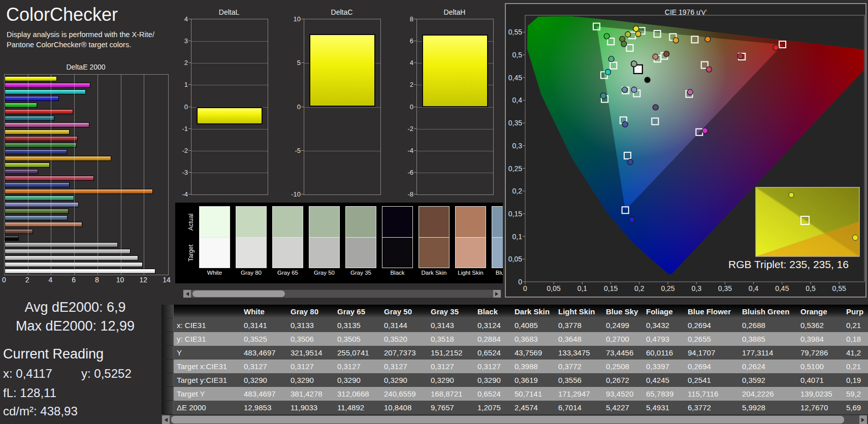 Image resolution: width=868 pixels, height=424 pixels. I want to click on cell: 115,7116, so click(712, 394).